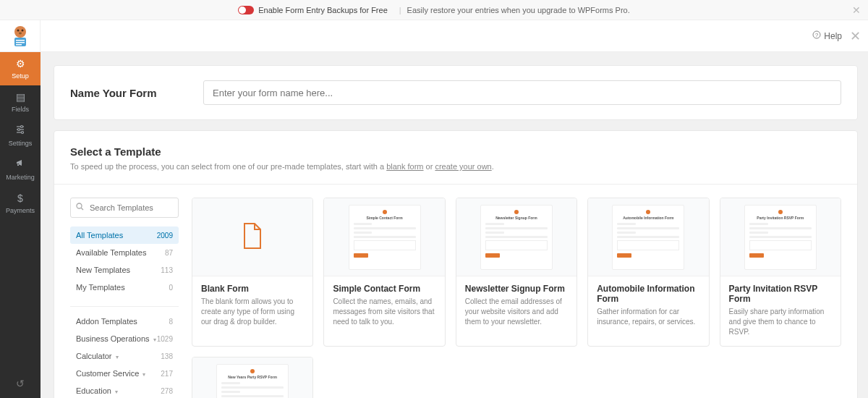 The image size is (868, 398). What do you see at coordinates (463, 166) in the screenshot?
I see `create-your-own-link: create your own` at bounding box center [463, 166].